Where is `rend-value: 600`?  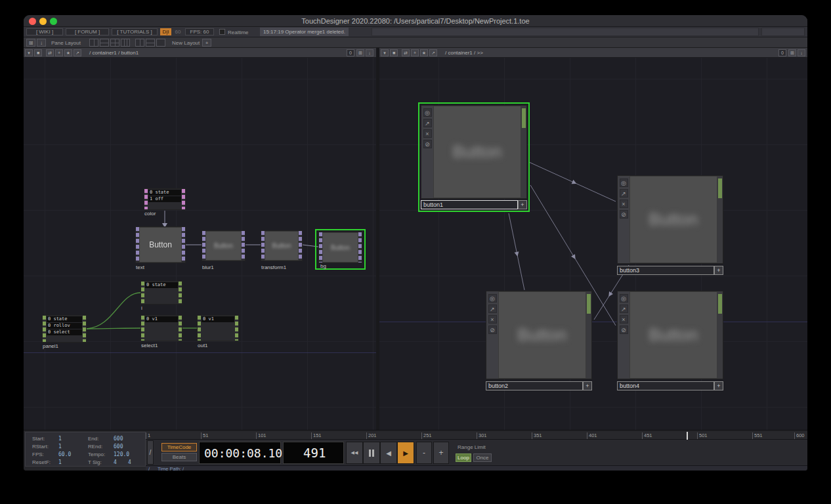 rend-value: 600 is located at coordinates (118, 446).